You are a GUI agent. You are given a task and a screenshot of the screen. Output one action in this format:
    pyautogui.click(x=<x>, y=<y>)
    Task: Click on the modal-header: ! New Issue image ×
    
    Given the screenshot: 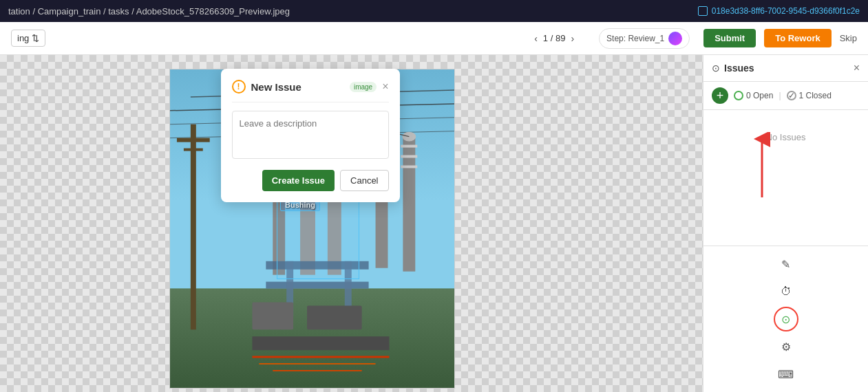 What is the action you would take?
    pyautogui.click(x=310, y=87)
    